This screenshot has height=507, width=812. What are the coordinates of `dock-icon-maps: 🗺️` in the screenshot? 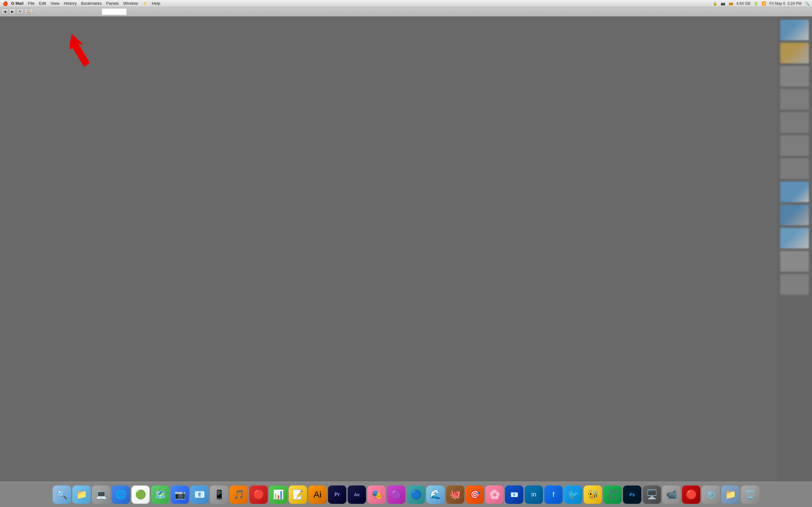 It's located at (160, 495).